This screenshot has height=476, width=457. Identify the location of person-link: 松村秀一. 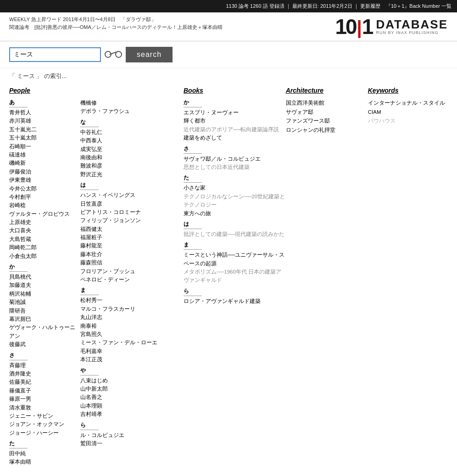
(132, 300).